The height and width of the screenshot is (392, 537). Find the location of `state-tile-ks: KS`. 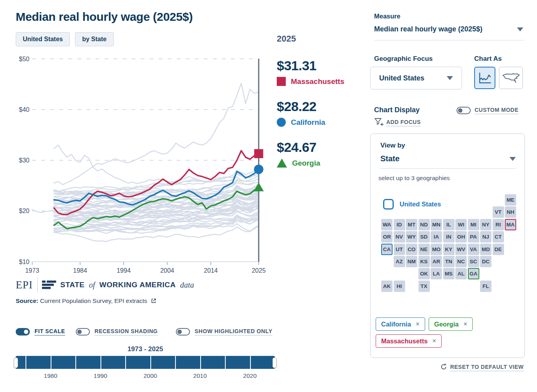

state-tile-ks: KS is located at coordinates (424, 261).